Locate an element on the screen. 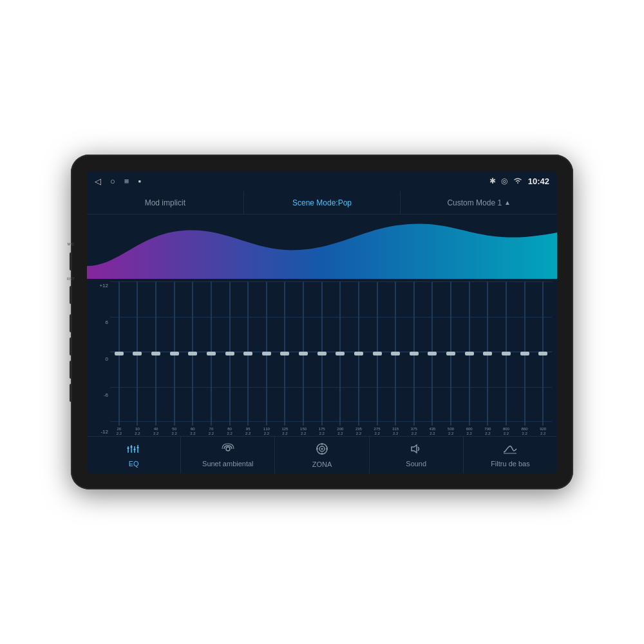 Image resolution: width=644 pixels, height=644 pixels. slider-col-435: 4352.2 is located at coordinates (433, 359).